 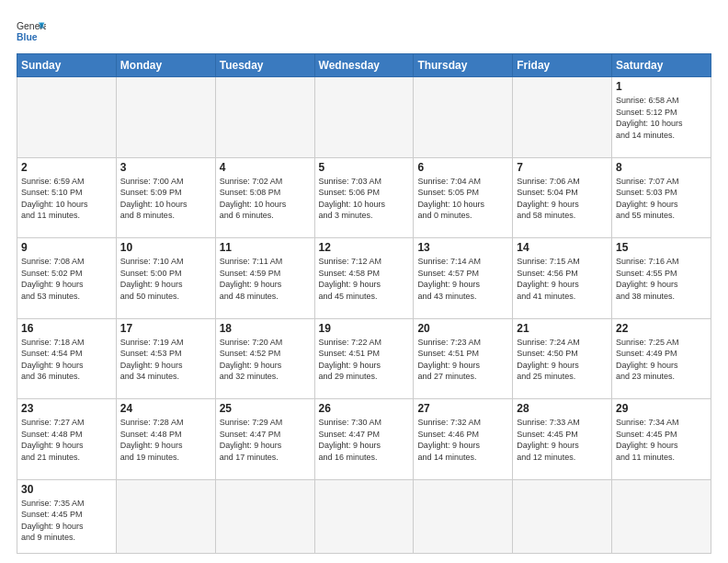 I want to click on calendar-cell: 9Sunrise: 7:08 AM Sunset: 5:02 PM Daylig…, so click(x=67, y=279).